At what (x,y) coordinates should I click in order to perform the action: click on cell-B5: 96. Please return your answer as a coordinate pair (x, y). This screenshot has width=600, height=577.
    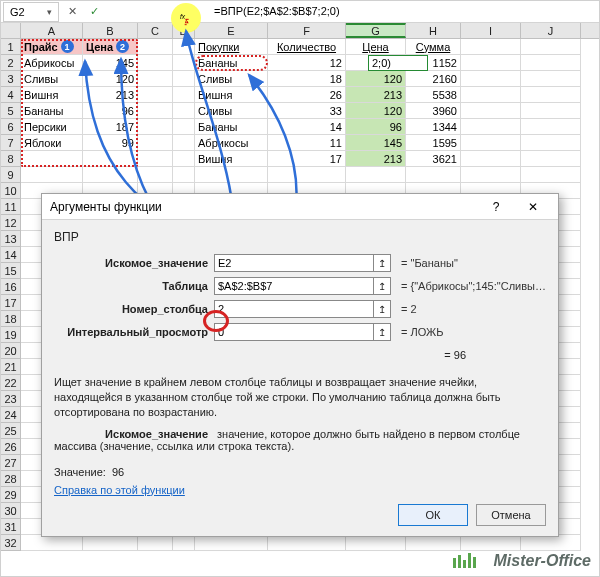
    Looking at the image, I should click on (110, 111).